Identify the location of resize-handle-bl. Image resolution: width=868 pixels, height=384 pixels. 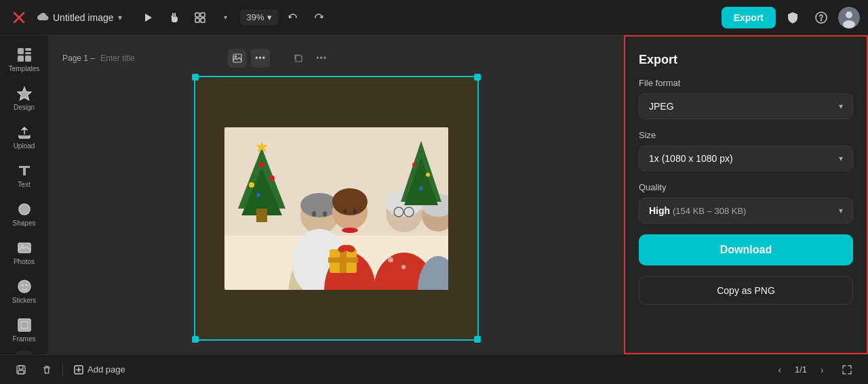
(195, 339).